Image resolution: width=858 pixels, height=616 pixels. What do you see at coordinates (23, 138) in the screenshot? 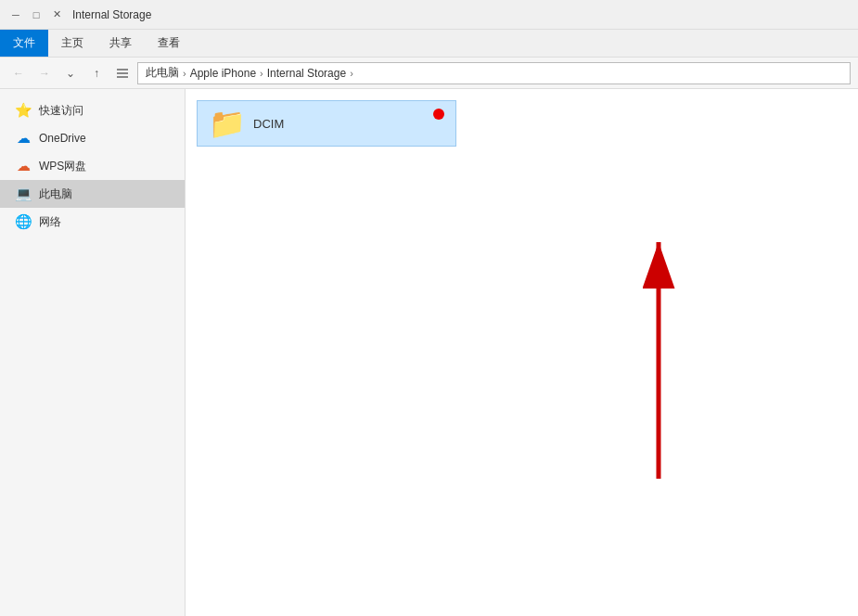
I see `onedrive-icon: ☁` at bounding box center [23, 138].